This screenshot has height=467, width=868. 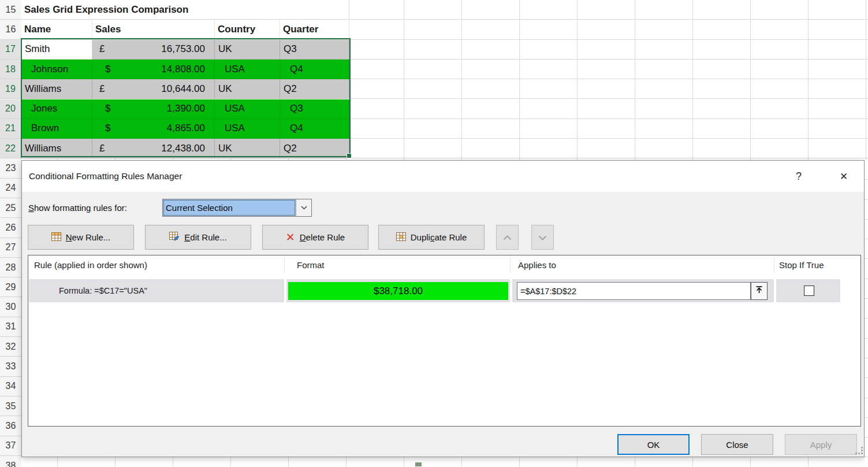 What do you see at coordinates (759, 291) in the screenshot?
I see `collapse-dialog-range-picker-button` at bounding box center [759, 291].